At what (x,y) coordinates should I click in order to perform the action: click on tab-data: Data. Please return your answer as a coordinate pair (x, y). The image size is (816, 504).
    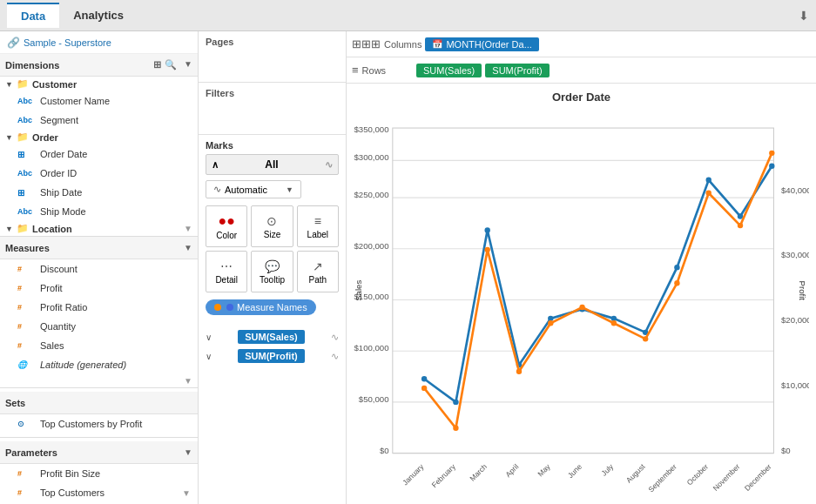
    Looking at the image, I should click on (33, 16).